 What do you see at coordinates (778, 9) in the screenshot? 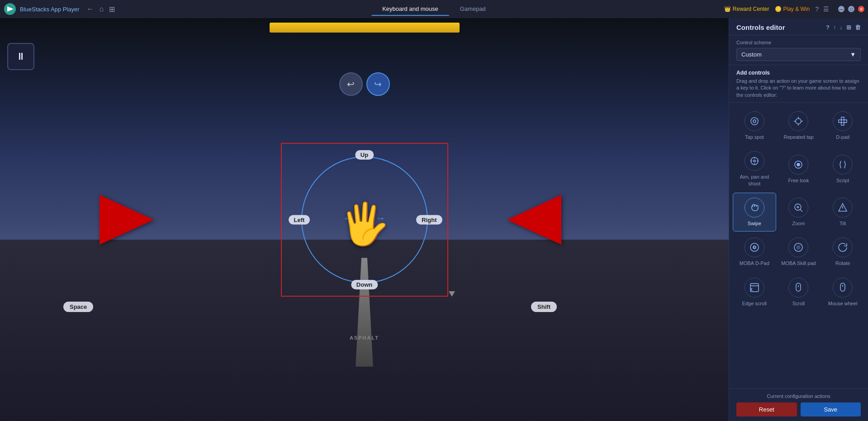
I see `coin-icon: 🪙` at bounding box center [778, 9].